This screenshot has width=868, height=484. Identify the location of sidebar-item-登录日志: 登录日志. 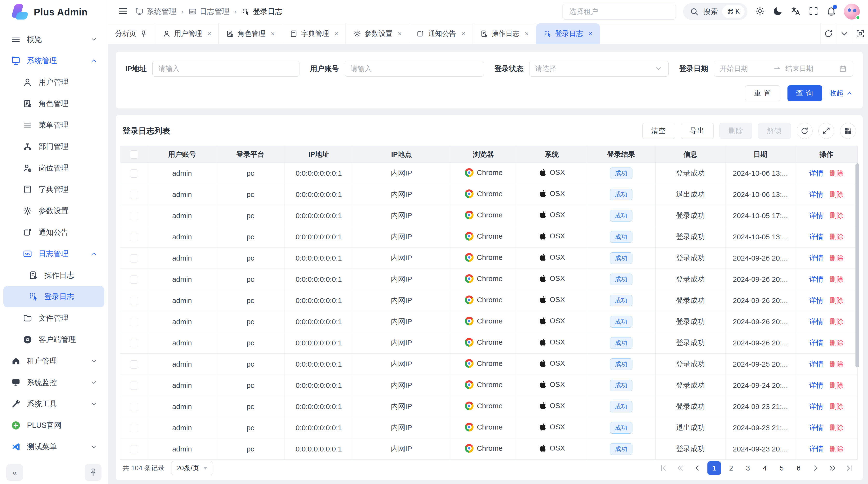
(54, 296).